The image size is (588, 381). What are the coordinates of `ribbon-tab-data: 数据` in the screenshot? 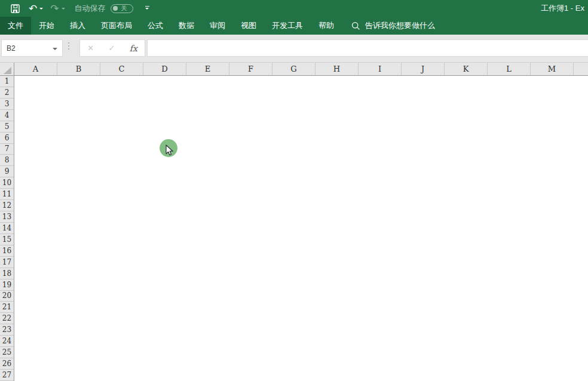 It's located at (186, 26).